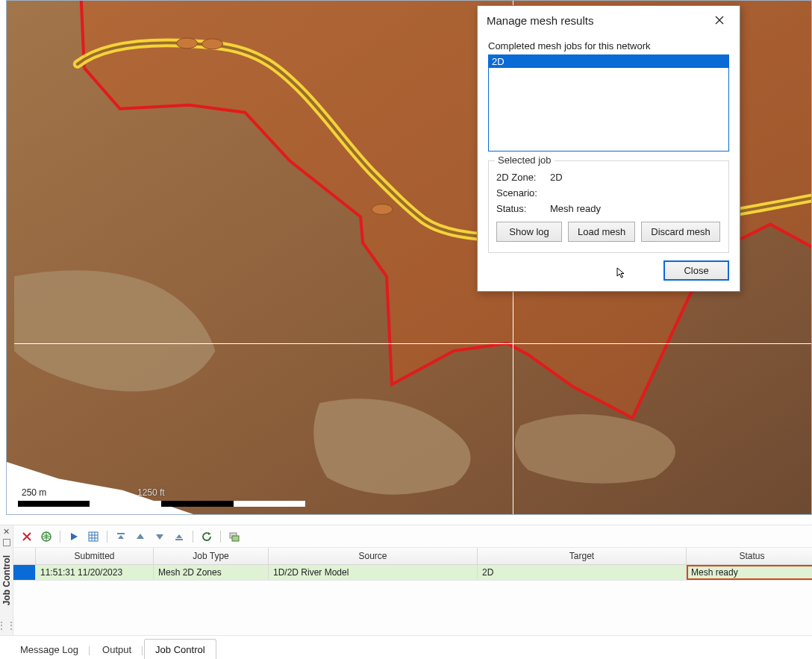  Describe the element at coordinates (234, 537) in the screenshot. I see `server-icon` at that location.